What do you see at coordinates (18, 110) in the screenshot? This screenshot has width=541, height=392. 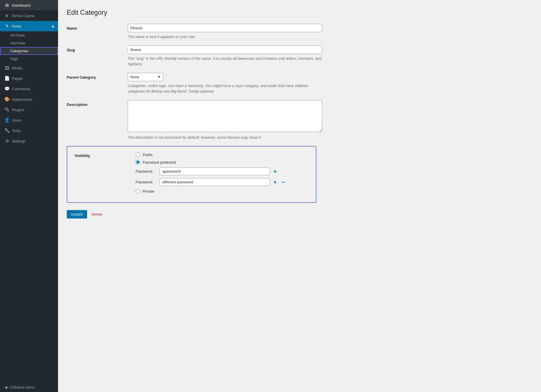 I see `sidebar-item-label: Plugins` at bounding box center [18, 110].